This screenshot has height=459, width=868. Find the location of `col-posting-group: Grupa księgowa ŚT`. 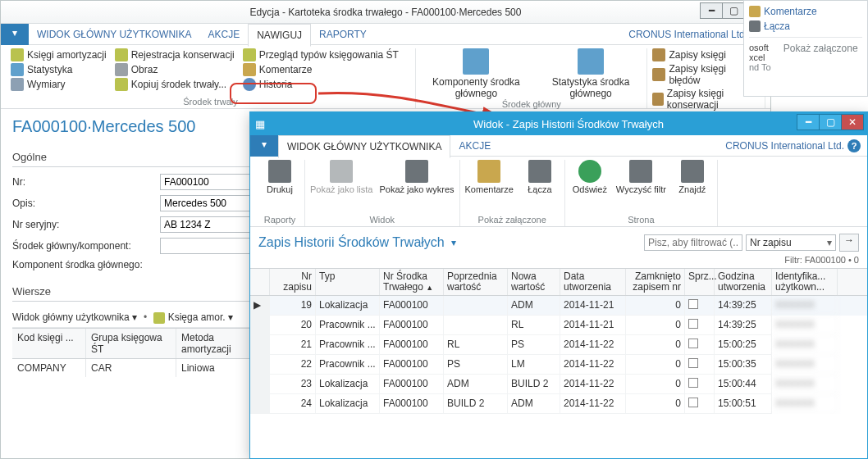

col-posting-group: Grupa księgowa ŚT is located at coordinates (131, 343).